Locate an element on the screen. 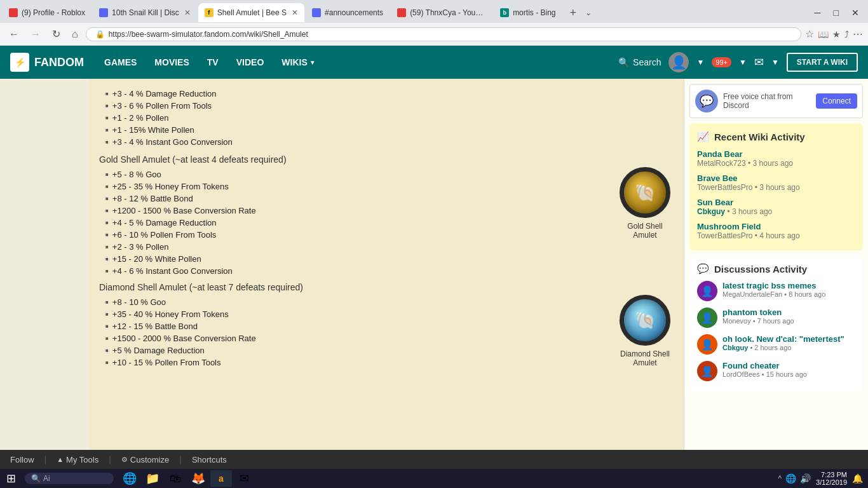 This screenshot has width=868, height=488. diamond-amulet-image: 🐚 Diamond Shell Amulet is located at coordinates (645, 325).